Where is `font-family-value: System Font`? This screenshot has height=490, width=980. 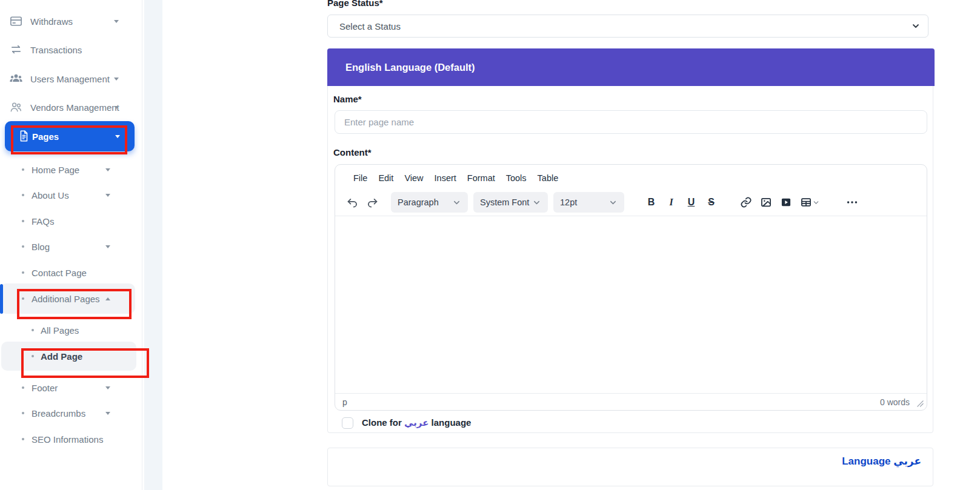 font-family-value: System Font is located at coordinates (504, 202).